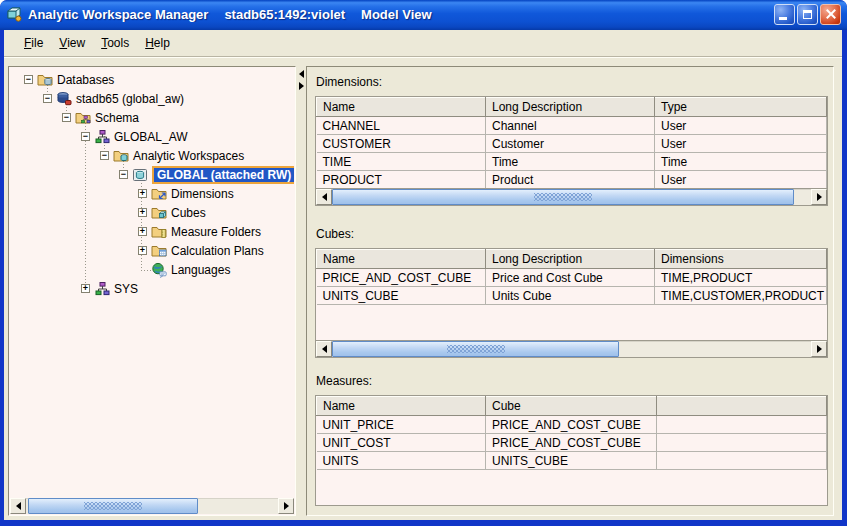 The height and width of the screenshot is (526, 847). I want to click on column-header: Type, so click(741, 108).